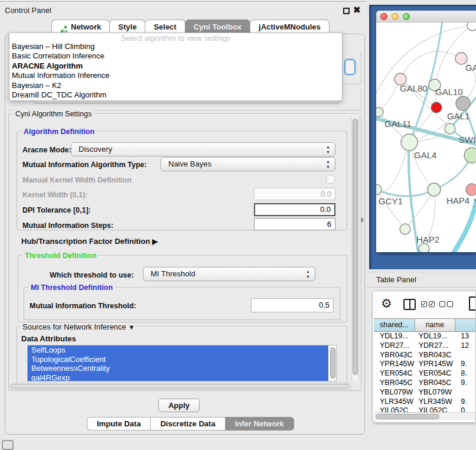 The image size is (476, 450). What do you see at coordinates (425, 364) in the screenshot?
I see `table-row: YPR145WYPR145W9.` at bounding box center [425, 364].